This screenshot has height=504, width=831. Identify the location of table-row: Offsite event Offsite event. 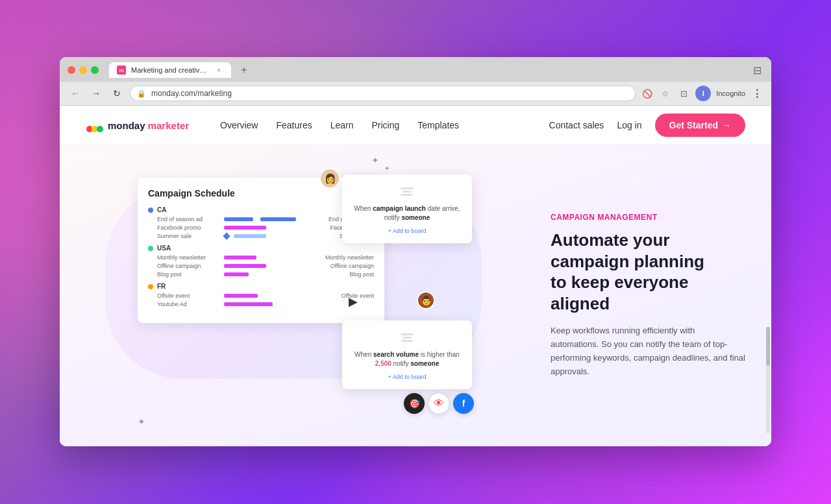
(266, 296).